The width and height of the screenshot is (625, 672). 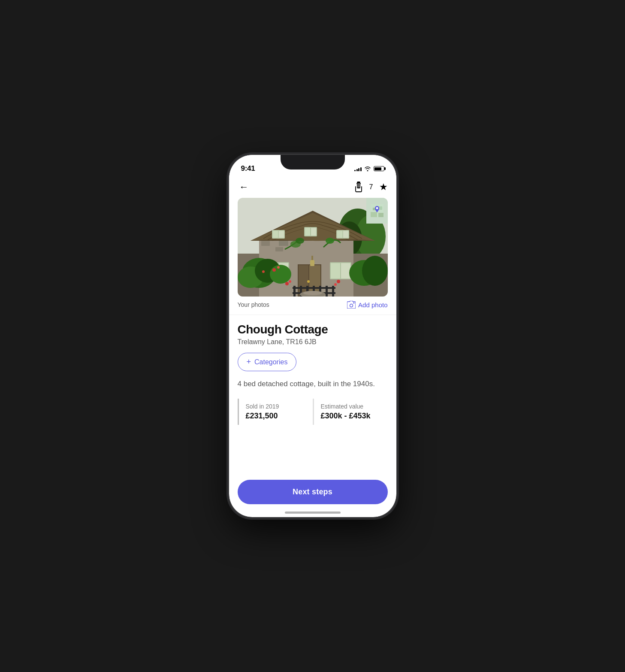 I want to click on back-button: ←, so click(x=244, y=187).